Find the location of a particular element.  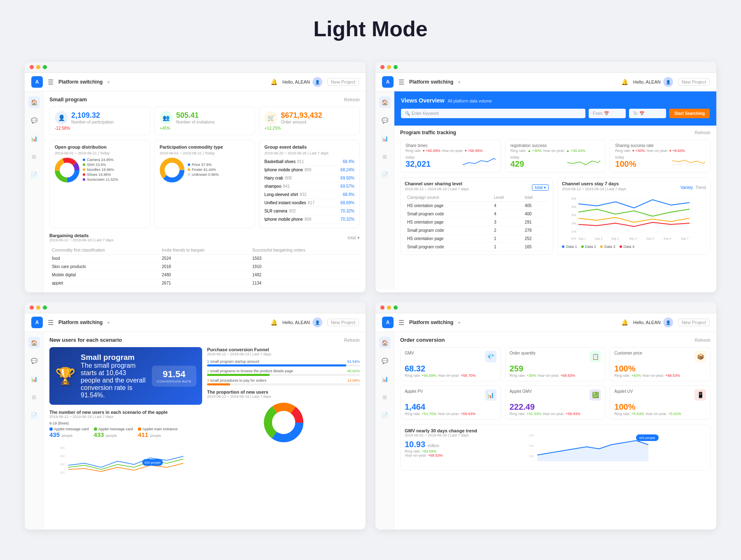

menu-icon-3: ☰ is located at coordinates (51, 323).